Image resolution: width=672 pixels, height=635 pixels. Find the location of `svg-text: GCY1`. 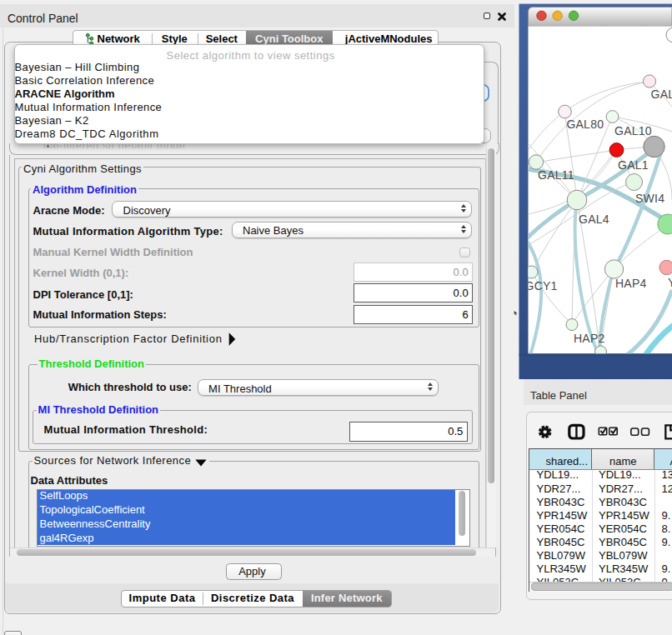

svg-text: GCY1 is located at coordinates (542, 286).